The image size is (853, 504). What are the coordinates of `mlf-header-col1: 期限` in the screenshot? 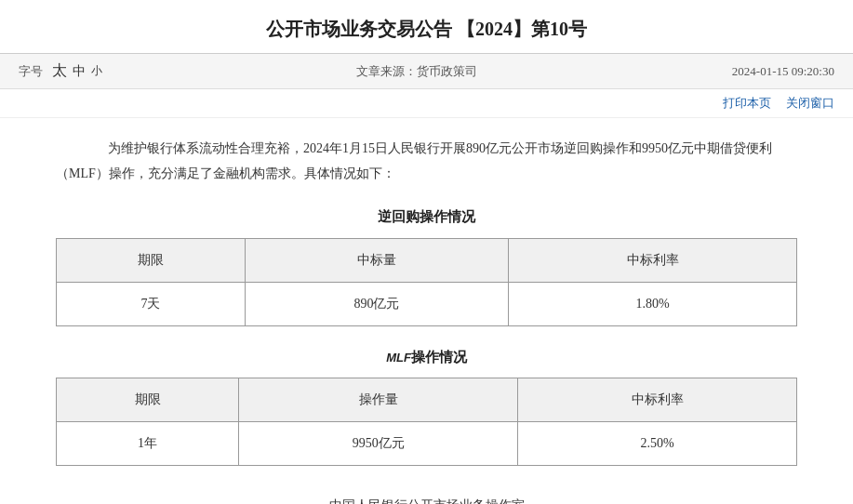 It's located at (148, 400).